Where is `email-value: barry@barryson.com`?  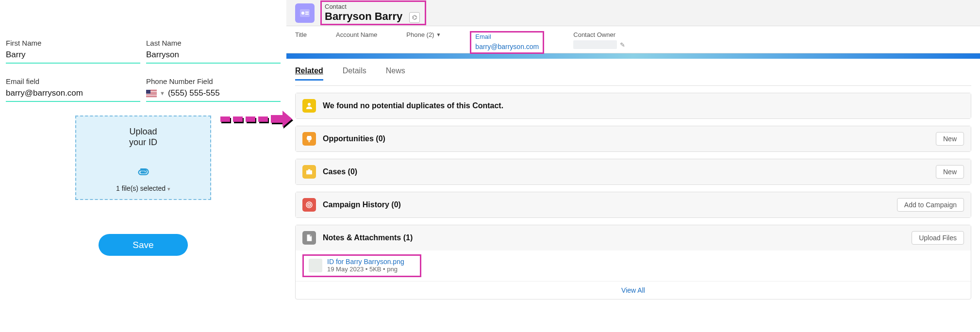
email-value: barry@barryson.com is located at coordinates (507, 47).